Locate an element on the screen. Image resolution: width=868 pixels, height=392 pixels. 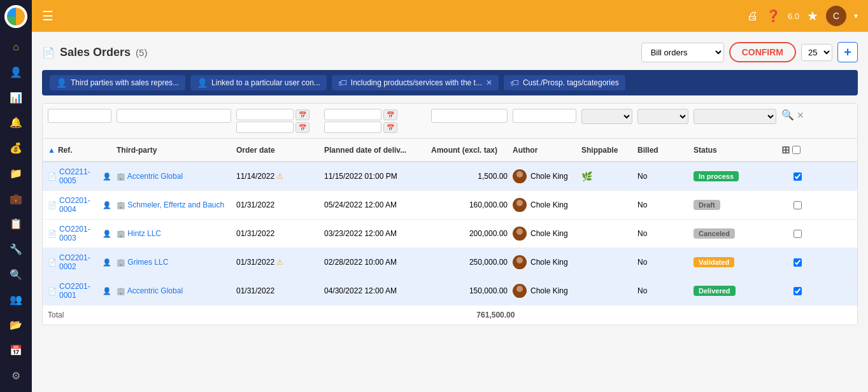
sidebar-item-notifications: 🔔 is located at coordinates (16, 123).